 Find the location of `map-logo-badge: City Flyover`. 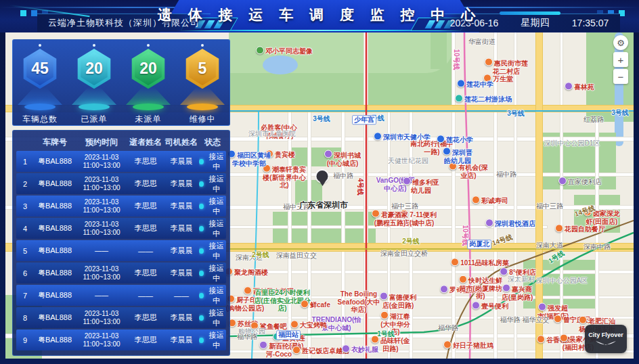

map-logo-badge: City Flyover is located at coordinates (606, 339).